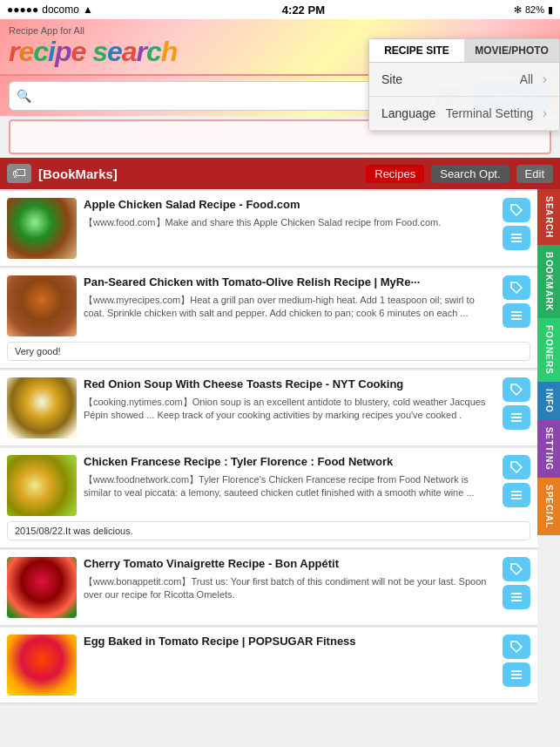  What do you see at coordinates (92, 31) in the screenshot?
I see `app-for-all-label: Recipe App for All` at bounding box center [92, 31].